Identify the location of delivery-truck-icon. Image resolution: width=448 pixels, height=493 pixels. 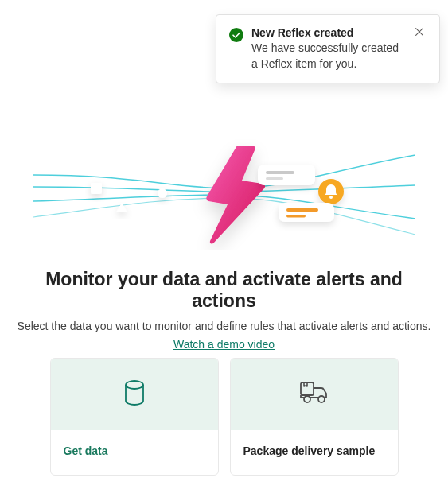
(314, 394).